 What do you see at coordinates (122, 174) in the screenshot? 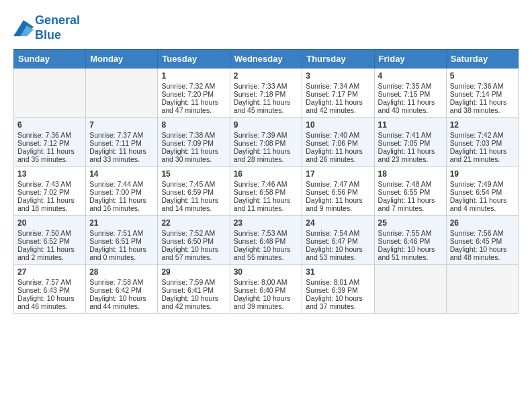
I see `day-number: 14` at bounding box center [122, 174].